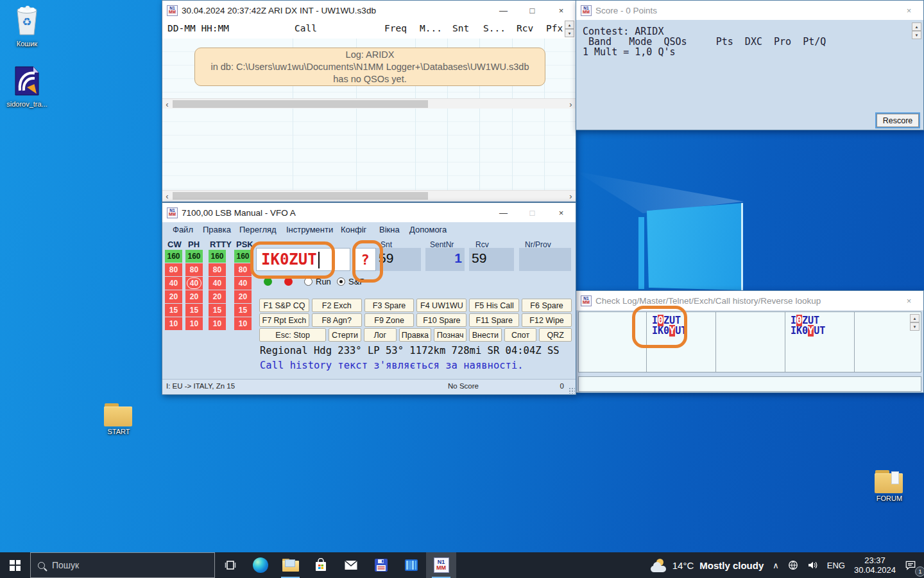  What do you see at coordinates (494, 320) in the screenshot?
I see `f11-button: F11 Spare` at bounding box center [494, 320].